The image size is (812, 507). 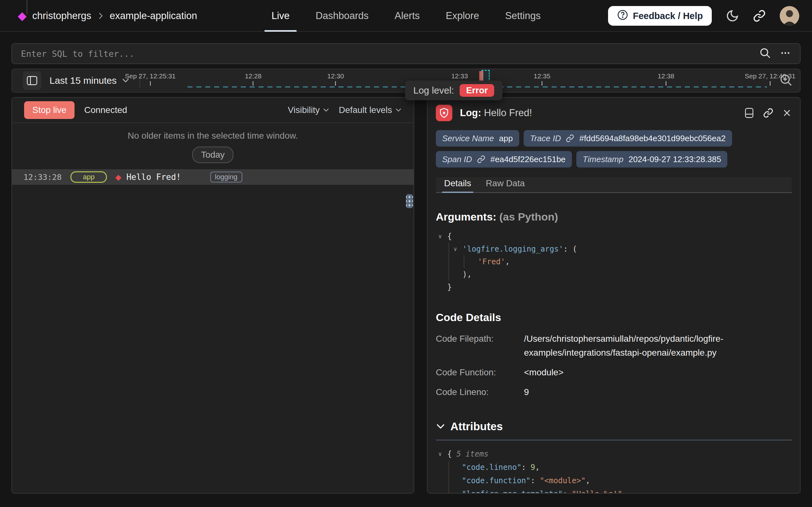 What do you see at coordinates (280, 16) in the screenshot?
I see `tab-live: Live` at bounding box center [280, 16].